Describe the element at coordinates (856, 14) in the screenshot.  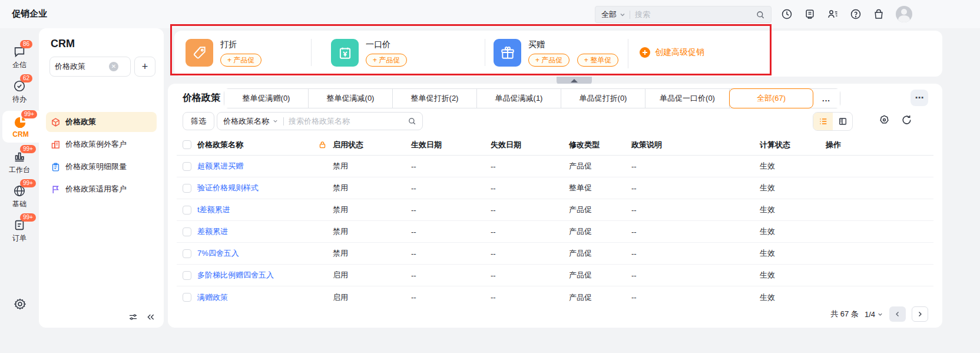
I see `help-icon` at that location.